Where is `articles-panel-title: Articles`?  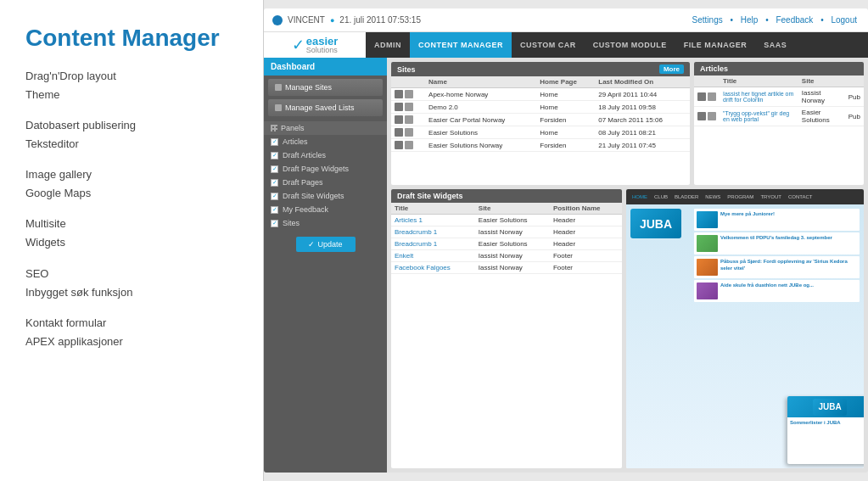 articles-panel-title: Articles is located at coordinates (714, 69).